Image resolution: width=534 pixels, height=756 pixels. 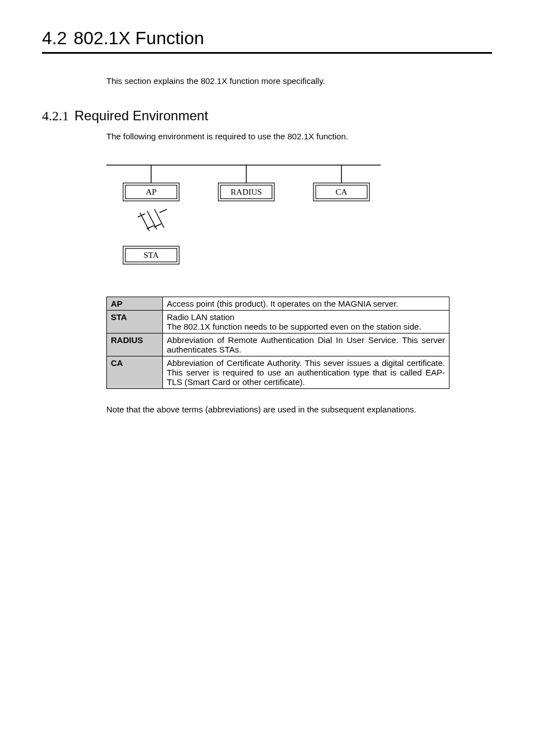 What do you see at coordinates (278, 304) in the screenshot?
I see `table-row: AP Access point (this product). It opera…` at bounding box center [278, 304].